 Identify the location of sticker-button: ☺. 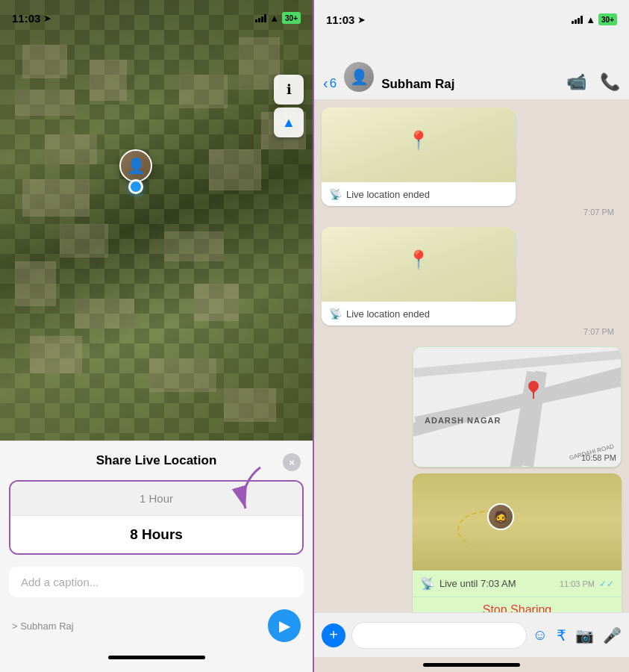
(540, 635).